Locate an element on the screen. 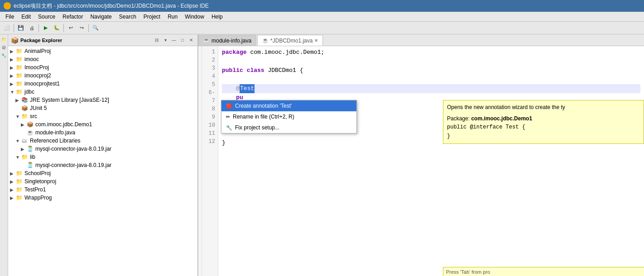 This screenshot has height=276, width=644. tree-label: Singletonproj is located at coordinates (40, 181).